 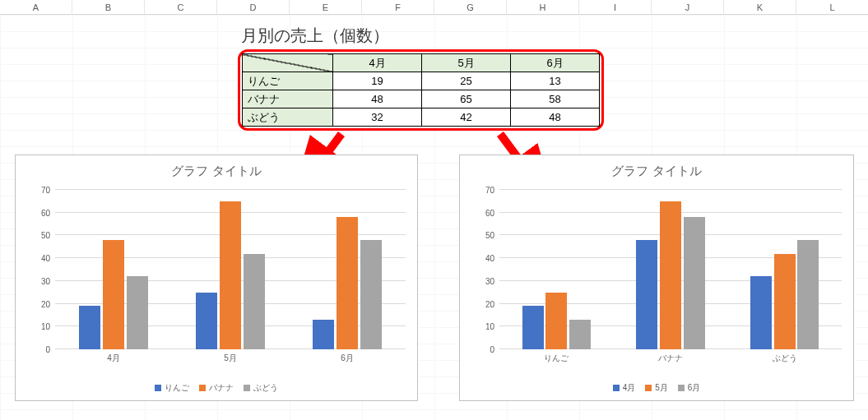 What do you see at coordinates (657, 388) in the screenshot?
I see `legend-item: 5月` at bounding box center [657, 388].